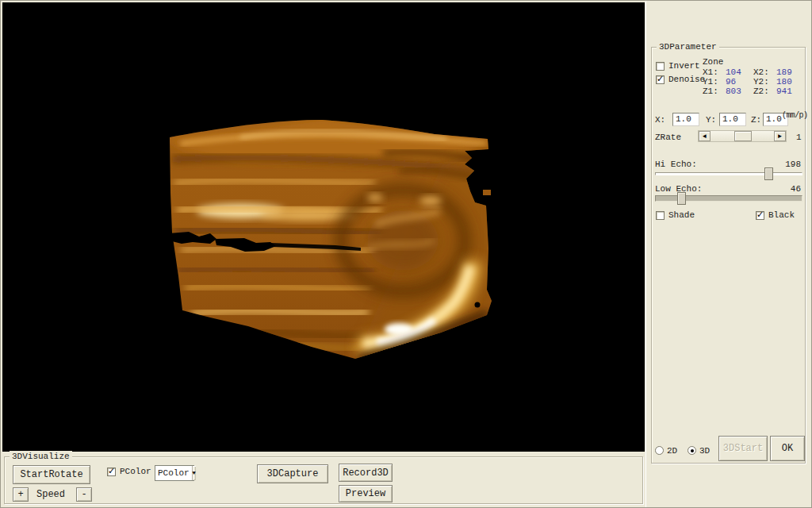 This screenshot has width=812, height=508. I want to click on zone-x1-label: X1:, so click(710, 72).